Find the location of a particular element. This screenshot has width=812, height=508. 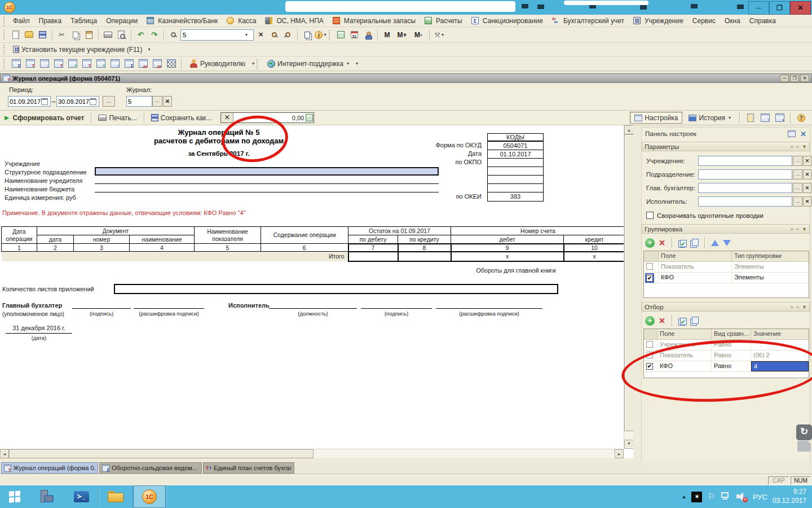

menu-materials: Материальные запасы is located at coordinates (374, 20).